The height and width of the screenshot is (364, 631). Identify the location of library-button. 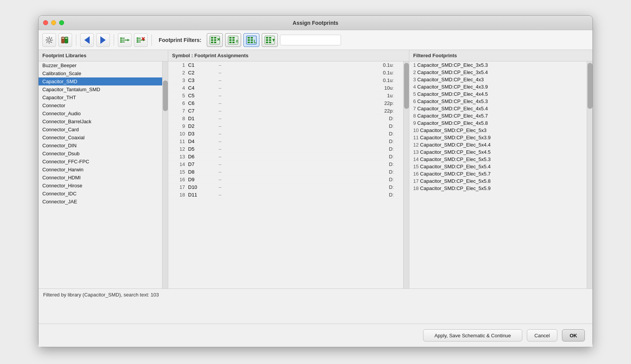
(65, 40).